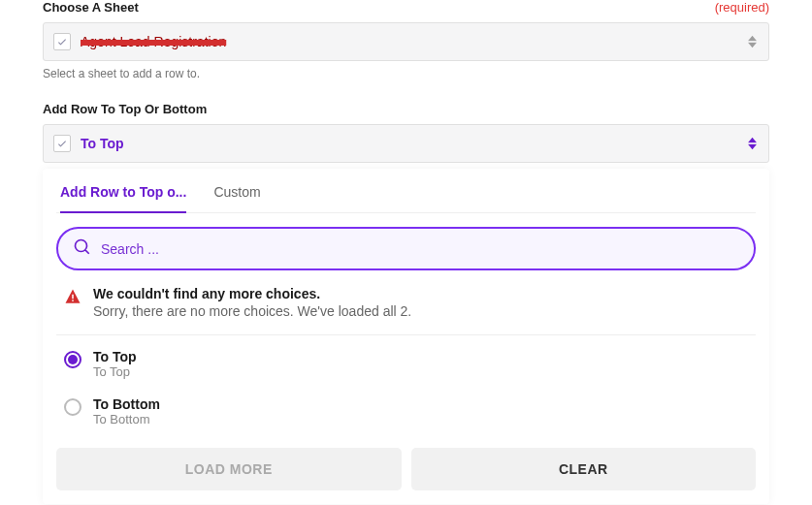 This screenshot has height=505, width=812. I want to click on tab-custom: Custom, so click(237, 191).